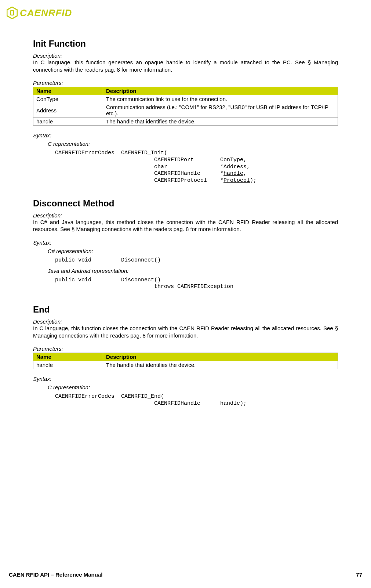  I want to click on description-text: In C language, this function generates a…, so click(186, 66).